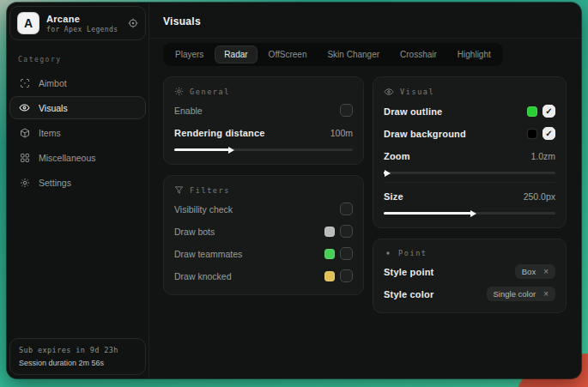  Describe the element at coordinates (532, 134) in the screenshot. I see `draw-background-color-swatch` at that location.